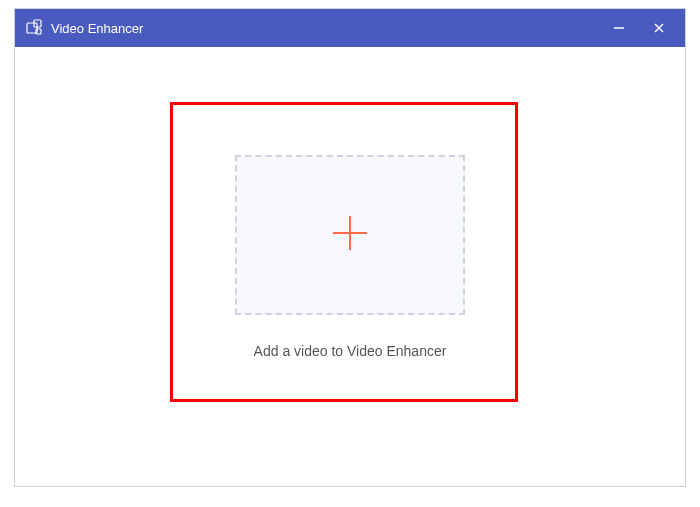 The image size is (700, 507). What do you see at coordinates (34, 28) in the screenshot?
I see `app-icon` at bounding box center [34, 28].